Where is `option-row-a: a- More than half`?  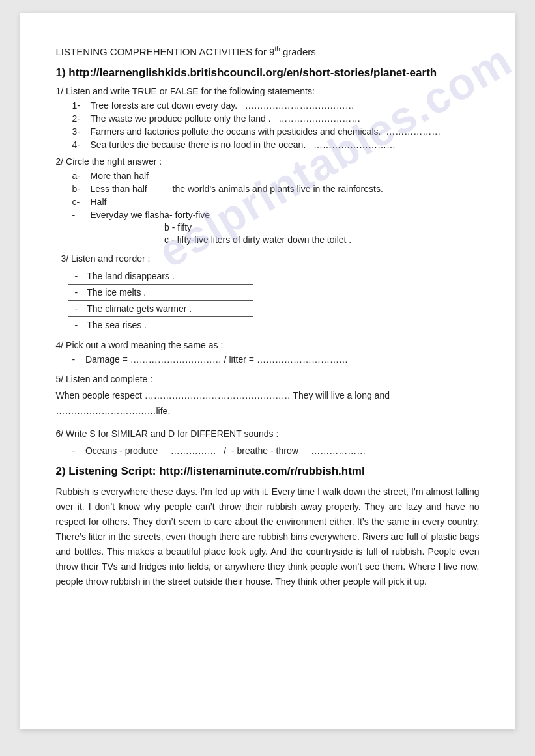
option-row-a: a- More than half is located at coordinates (276, 176).